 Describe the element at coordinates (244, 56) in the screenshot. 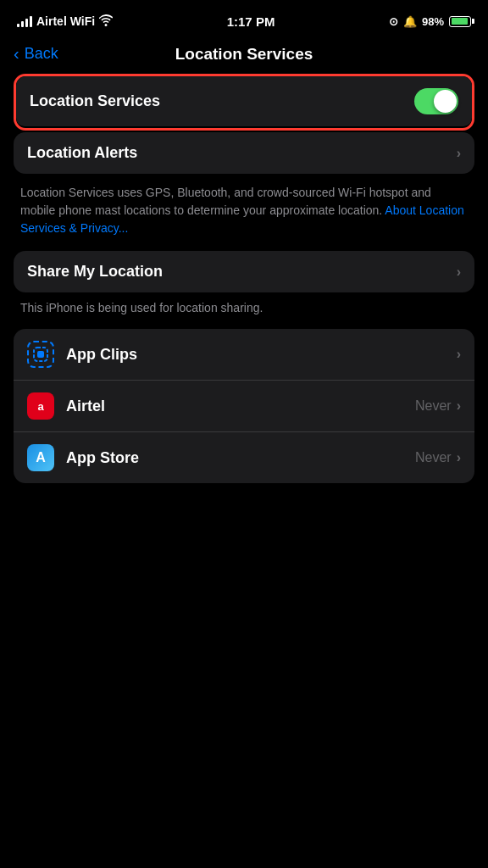

I see `nav-bar: ‹ Back Location Services` at that location.